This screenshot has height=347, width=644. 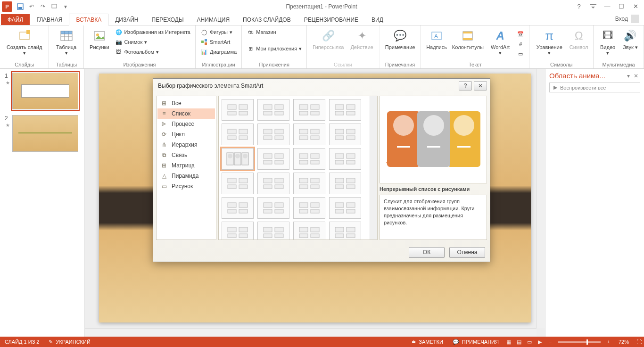 I want to click on dialog-help-icon: ?, so click(x=465, y=86).